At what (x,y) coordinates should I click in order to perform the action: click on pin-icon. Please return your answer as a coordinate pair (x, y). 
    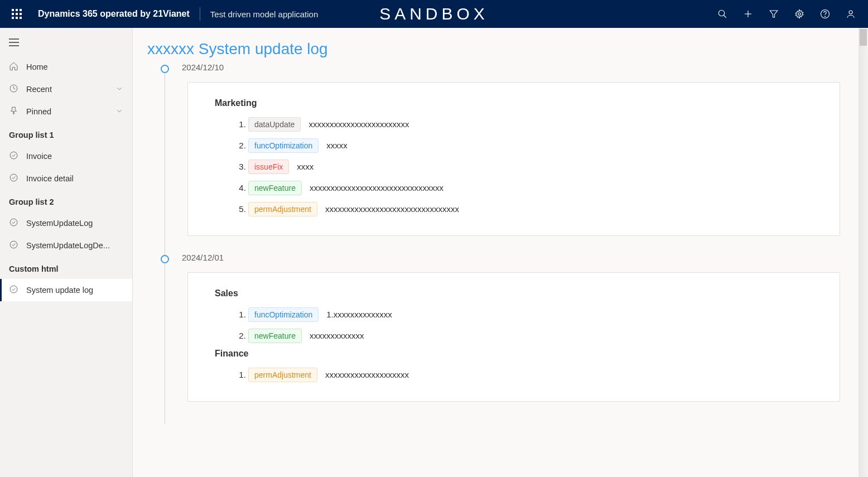
    Looking at the image, I should click on (13, 112).